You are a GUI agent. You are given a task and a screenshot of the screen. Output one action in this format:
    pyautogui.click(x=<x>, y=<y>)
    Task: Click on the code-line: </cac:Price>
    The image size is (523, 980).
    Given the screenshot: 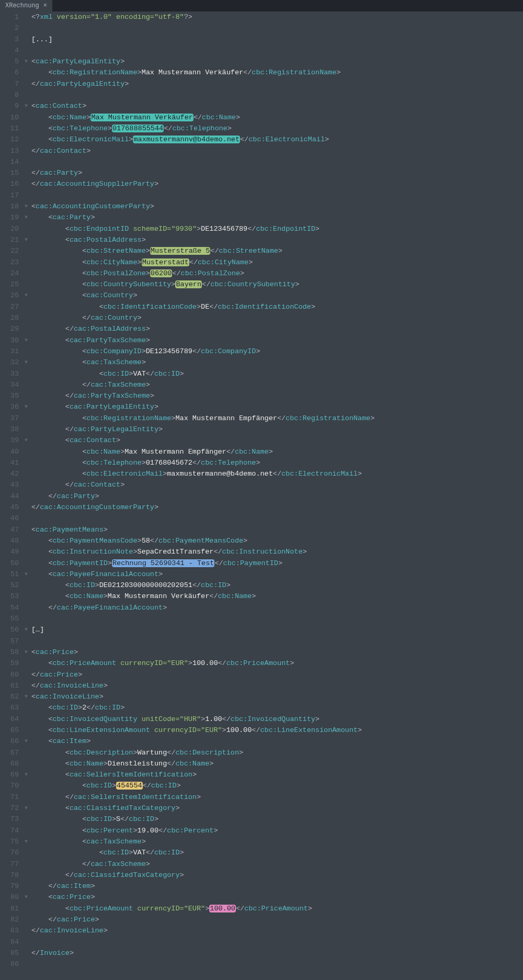 What is the action you would take?
    pyautogui.click(x=203, y=920)
    